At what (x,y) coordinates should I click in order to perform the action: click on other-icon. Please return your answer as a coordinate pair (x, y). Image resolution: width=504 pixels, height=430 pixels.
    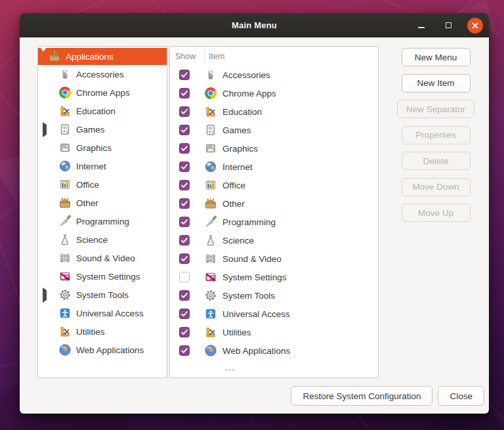
    Looking at the image, I should click on (65, 203).